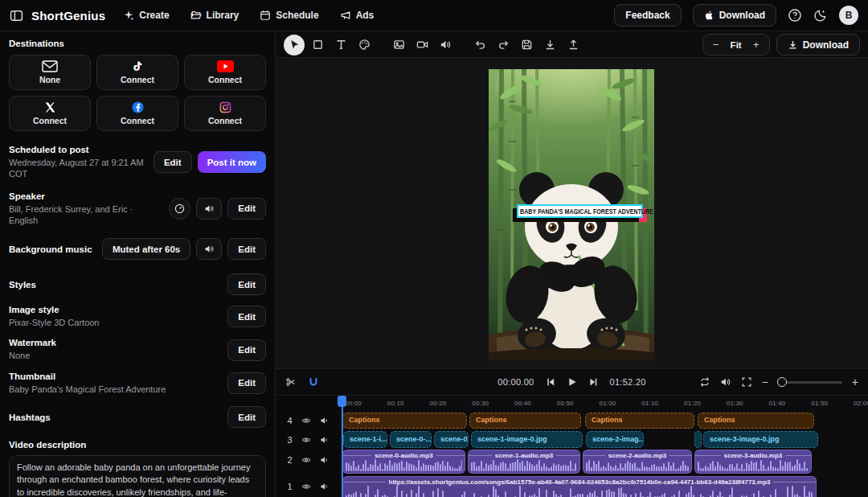  Describe the element at coordinates (716, 45) in the screenshot. I see `zoom-out-button: −` at that location.